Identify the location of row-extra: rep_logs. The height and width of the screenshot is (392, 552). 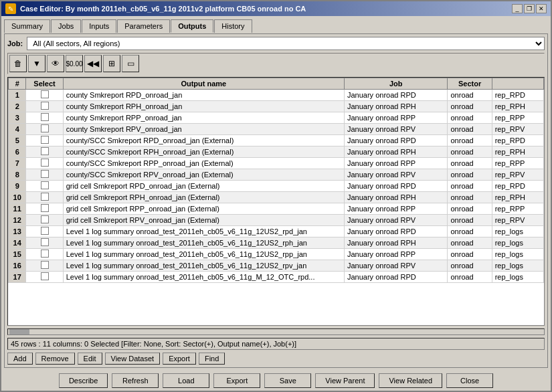
(518, 277).